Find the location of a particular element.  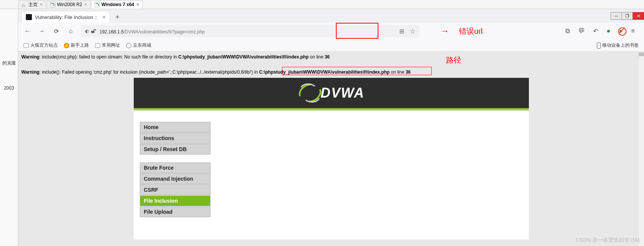

vm-tab-label: Windows 7 x64 is located at coordinates (118, 5).